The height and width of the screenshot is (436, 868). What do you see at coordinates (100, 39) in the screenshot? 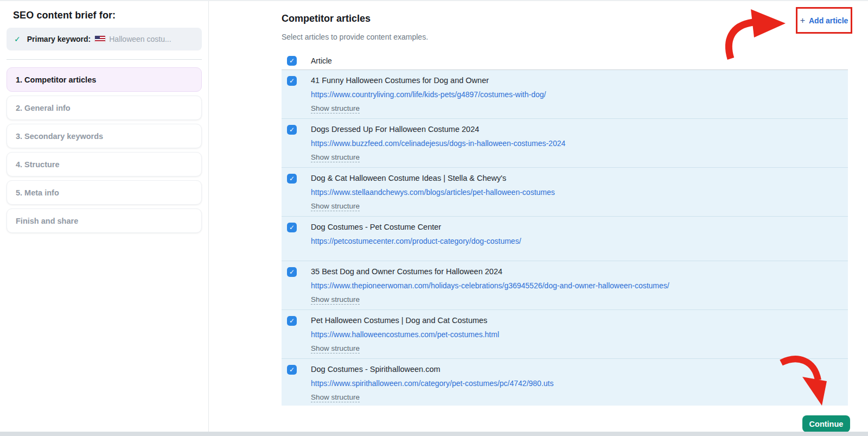
I see `us-flag-icon` at bounding box center [100, 39].